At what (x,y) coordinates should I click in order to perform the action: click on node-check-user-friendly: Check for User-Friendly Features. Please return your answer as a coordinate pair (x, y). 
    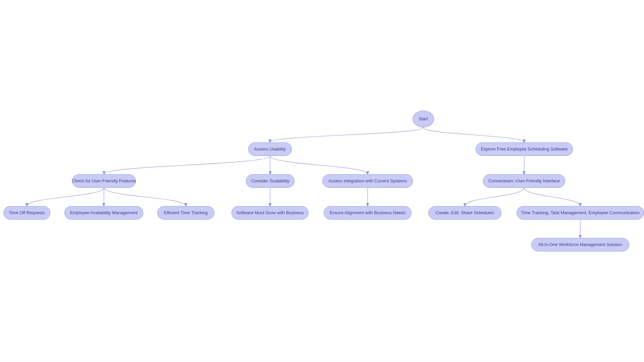
    Looking at the image, I should click on (104, 181).